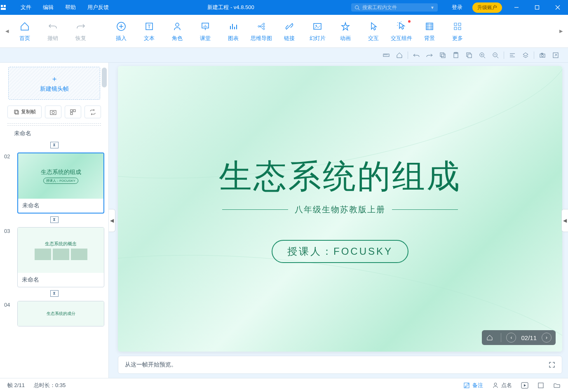 The width and height of the screenshot is (568, 392). What do you see at coordinates (430, 26) in the screenshot?
I see `bg-icon` at bounding box center [430, 26].